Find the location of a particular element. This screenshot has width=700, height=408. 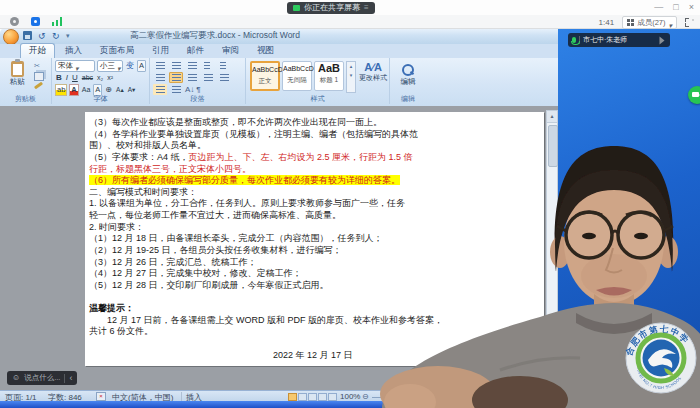

font-size-select: 小三 is located at coordinates (110, 66).